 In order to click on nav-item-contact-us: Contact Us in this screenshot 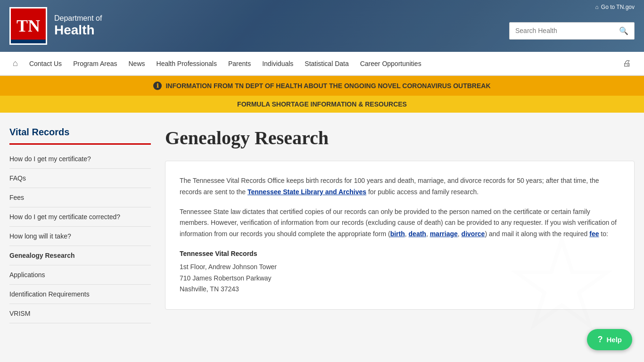, I will do `click(45, 64)`.